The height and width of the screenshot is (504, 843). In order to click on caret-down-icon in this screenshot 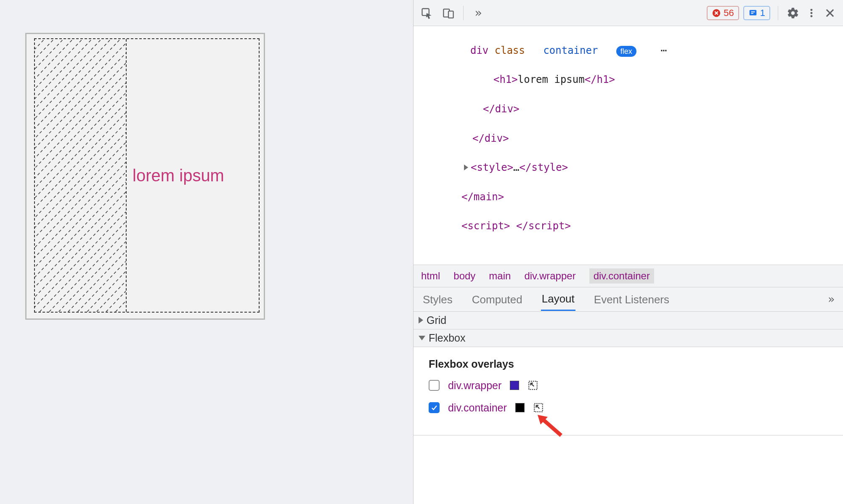, I will do `click(422, 338)`.